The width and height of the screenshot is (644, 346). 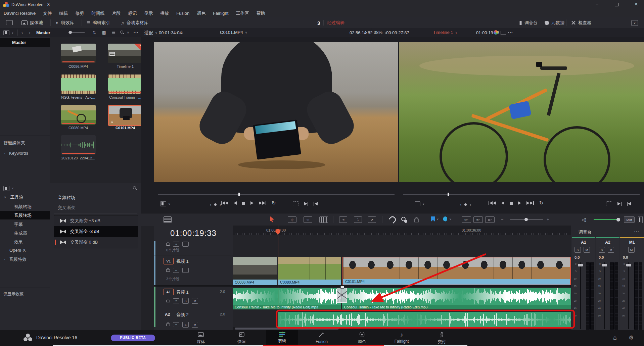 I want to click on source-fit-select: 适配 ∨, so click(x=151, y=33).